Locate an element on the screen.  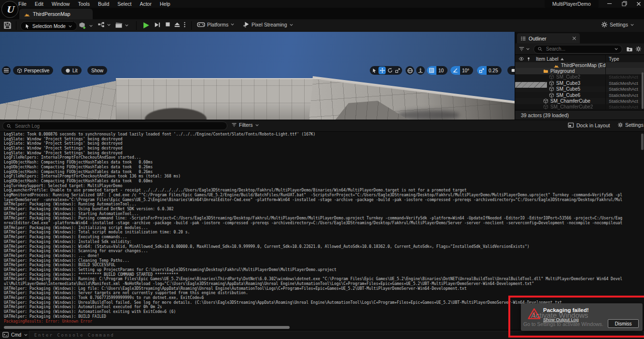
menu-select: Select is located at coordinates (125, 4).